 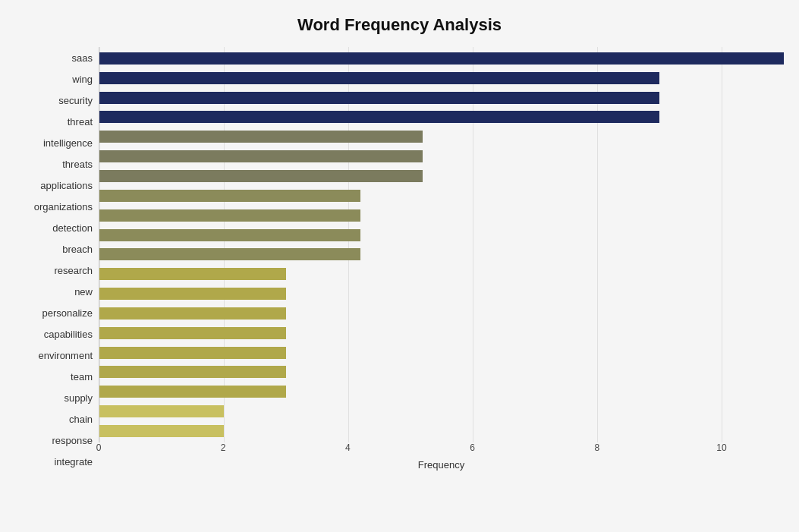 What do you see at coordinates (57, 260) in the screenshot?
I see `y-axis-labels: saaswingsecuritythreatintelligencethreat…` at bounding box center [57, 260].